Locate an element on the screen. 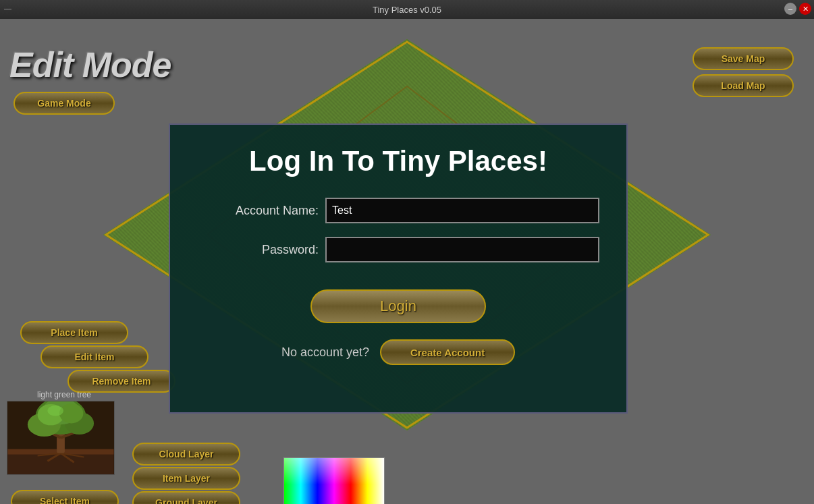 The height and width of the screenshot is (504, 814). tree-image is located at coordinates (61, 438).